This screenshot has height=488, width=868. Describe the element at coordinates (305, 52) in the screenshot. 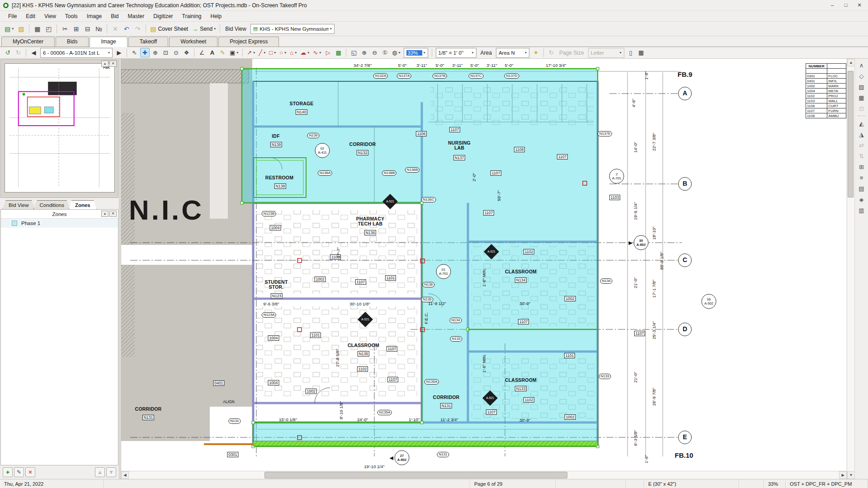

I see `cloud-annotation-icon: ☁▾` at that location.